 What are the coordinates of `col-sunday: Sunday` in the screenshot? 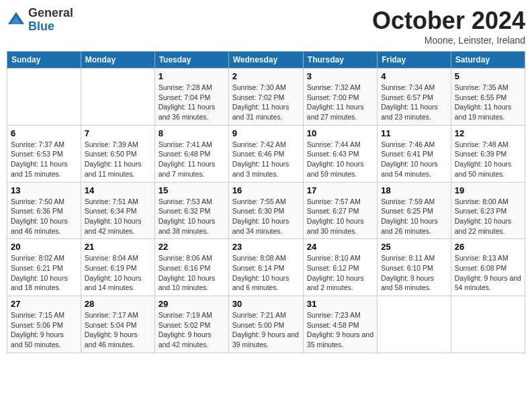 It's located at (44, 60).